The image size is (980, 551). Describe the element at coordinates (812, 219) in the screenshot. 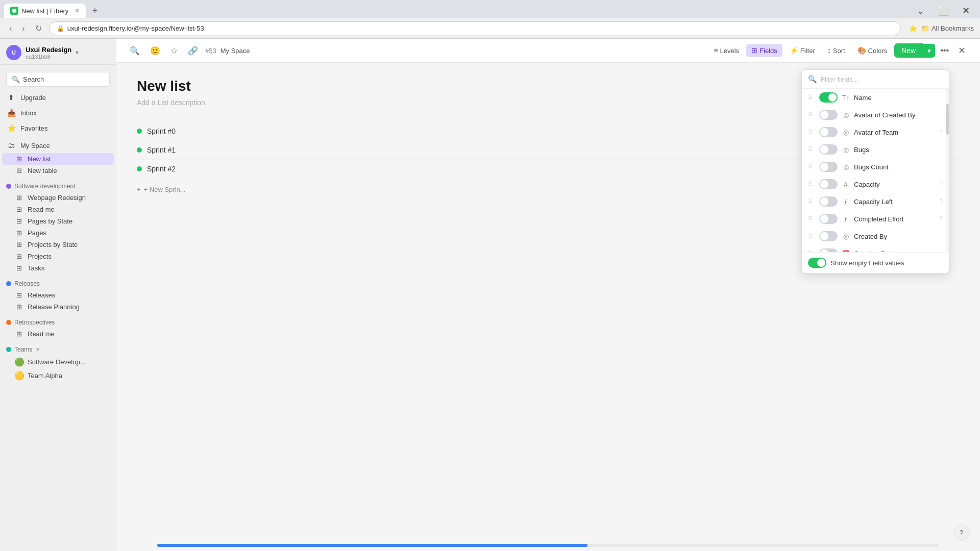

I see `drag-handle-completed-effort: ⠿` at that location.